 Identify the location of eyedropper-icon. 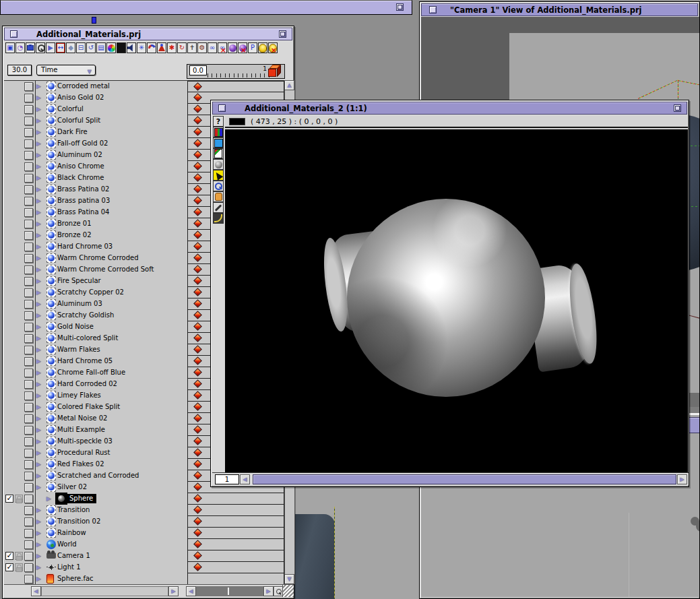
(218, 208).